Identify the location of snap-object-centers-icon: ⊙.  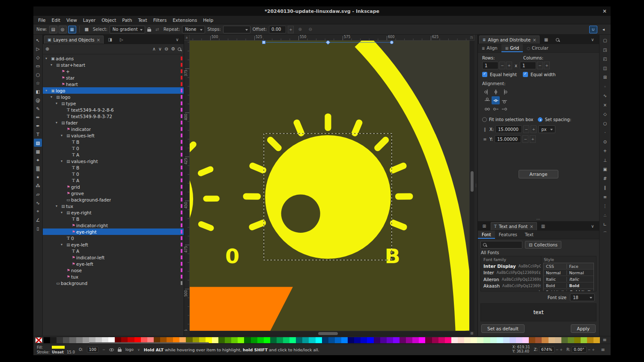
(605, 142).